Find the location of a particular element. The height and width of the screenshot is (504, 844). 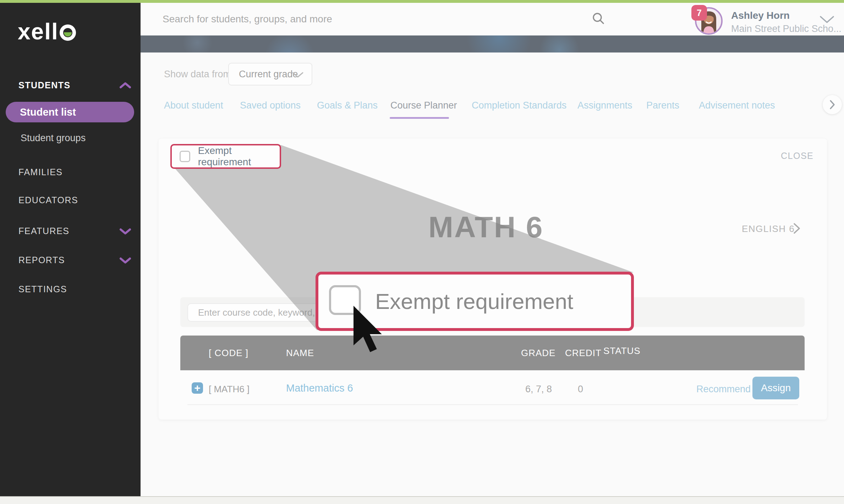

recommend-link: Recommend is located at coordinates (723, 389).